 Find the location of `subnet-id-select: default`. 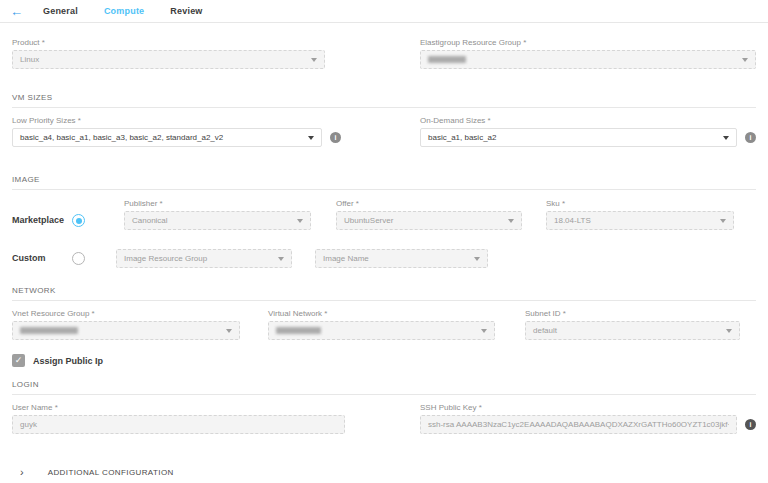

subnet-id-select: default is located at coordinates (632, 330).